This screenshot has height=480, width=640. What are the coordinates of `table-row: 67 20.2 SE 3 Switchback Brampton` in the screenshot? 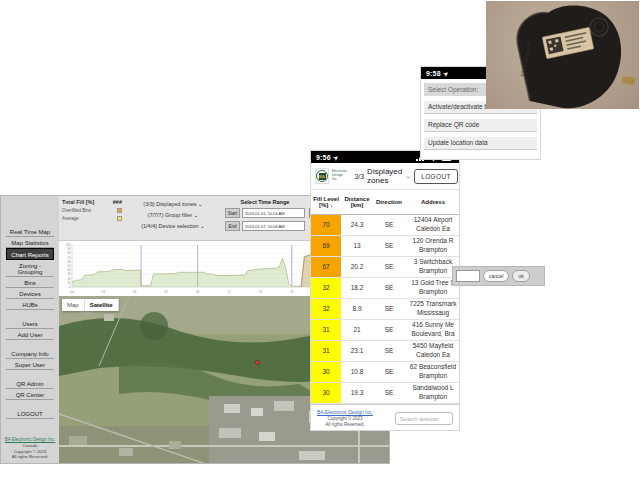 It's located at (386, 266).